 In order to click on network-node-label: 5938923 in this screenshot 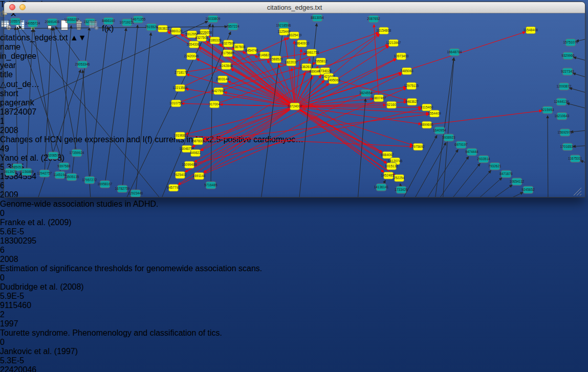, I will do `click(449, 137)`.